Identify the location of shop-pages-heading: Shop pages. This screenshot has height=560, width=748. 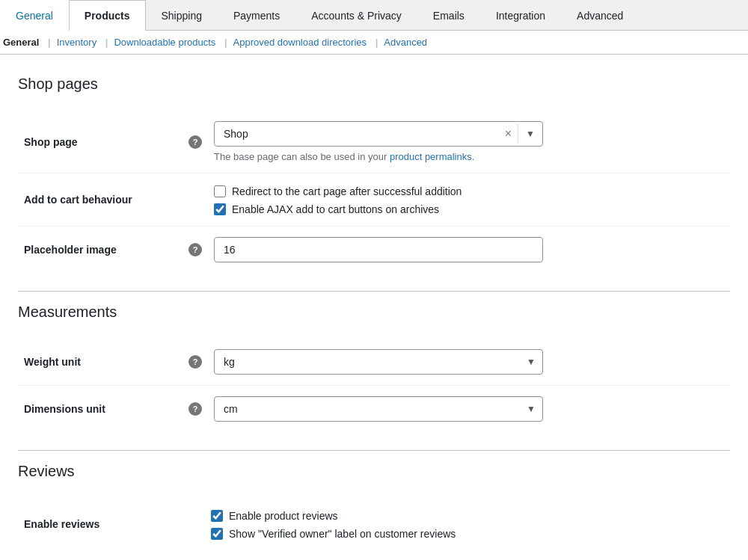
(374, 87).